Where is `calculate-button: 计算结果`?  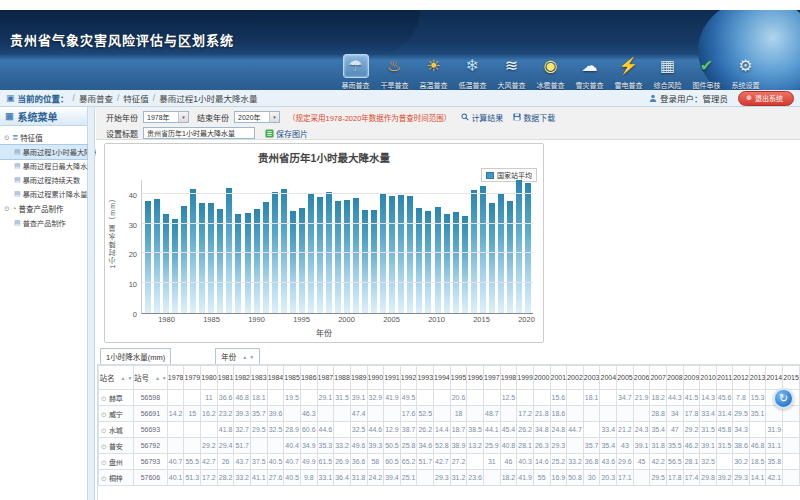
calculate-button: 计算结果 is located at coordinates (482, 118).